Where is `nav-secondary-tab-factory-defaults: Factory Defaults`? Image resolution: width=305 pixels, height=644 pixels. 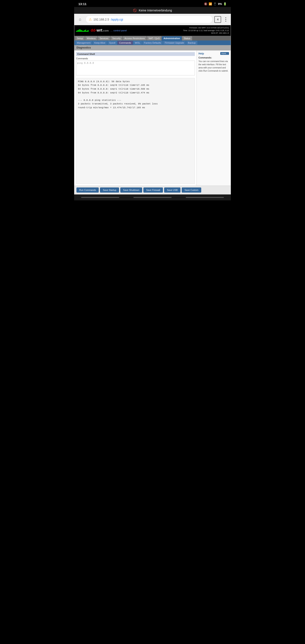 nav-secondary-tab-factory-defaults: Factory Defaults is located at coordinates (152, 43).